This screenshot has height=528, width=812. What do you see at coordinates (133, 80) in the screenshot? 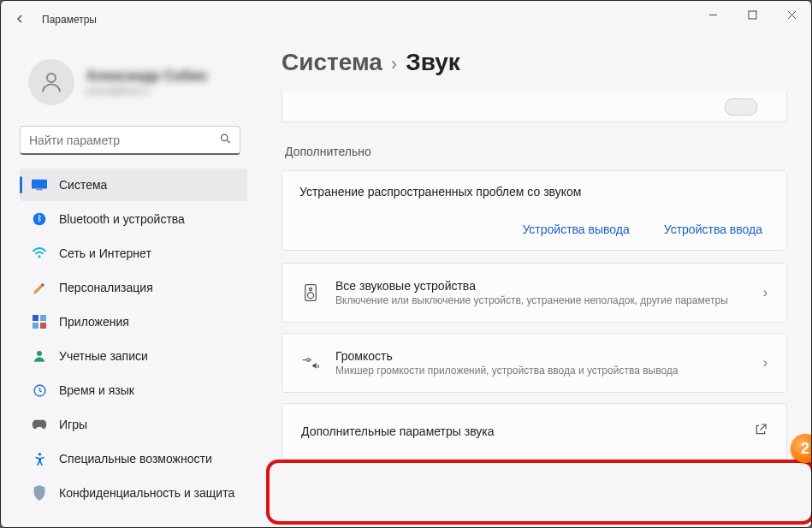
I see `profile-block: Александр Собин polym@final.ru` at bounding box center [133, 80].